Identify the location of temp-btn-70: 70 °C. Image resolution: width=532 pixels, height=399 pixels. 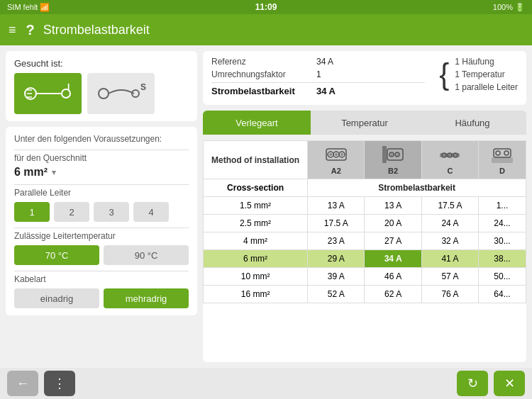
(57, 255).